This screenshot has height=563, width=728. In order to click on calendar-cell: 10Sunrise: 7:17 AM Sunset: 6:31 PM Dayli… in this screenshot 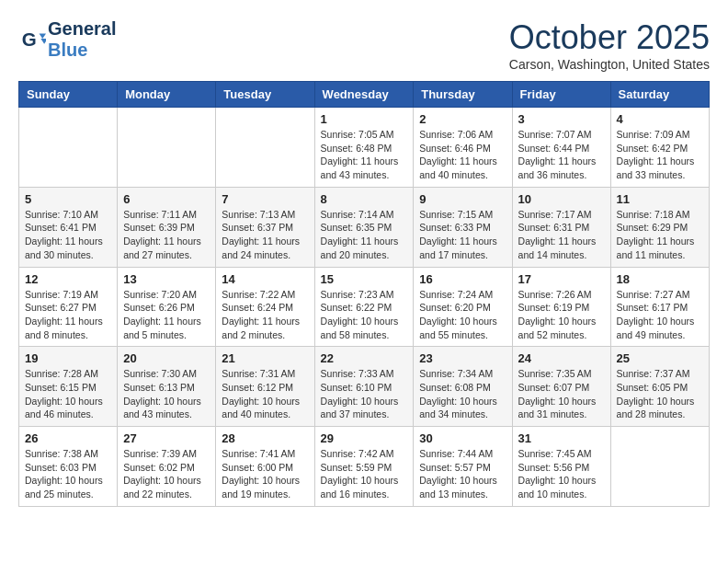, I will do `click(561, 226)`.